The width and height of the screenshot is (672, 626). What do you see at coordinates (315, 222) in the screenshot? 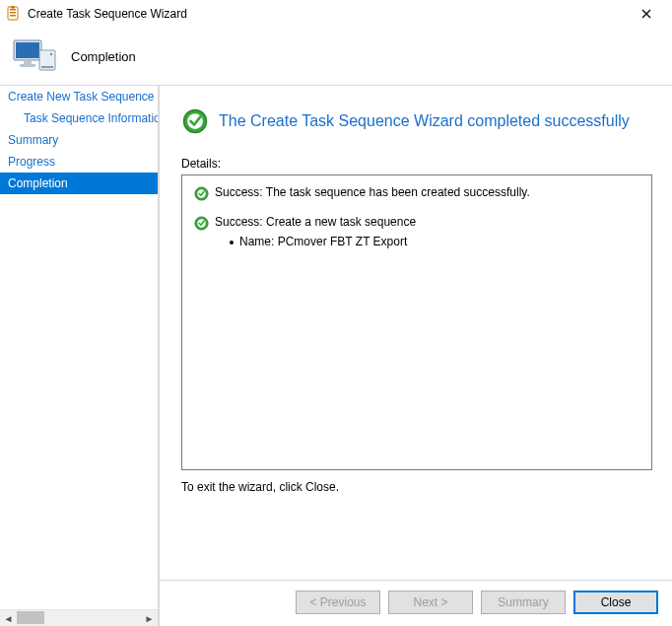
I see `status-message-text: Success: Create a new task sequence` at bounding box center [315, 222].